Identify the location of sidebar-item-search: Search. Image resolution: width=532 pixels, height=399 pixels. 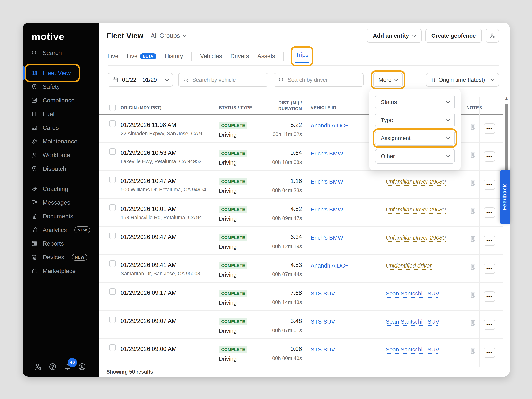
(52, 53).